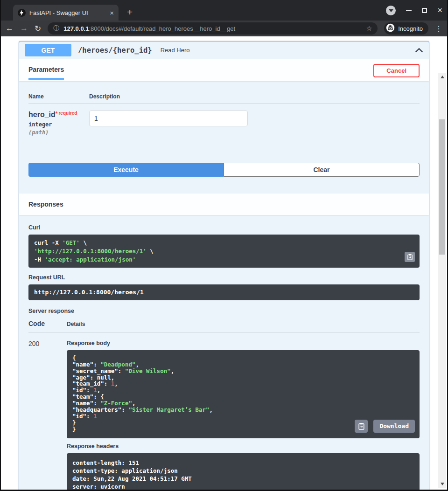  Describe the element at coordinates (48, 415) in the screenshot. I see `status-code: 200` at that location.